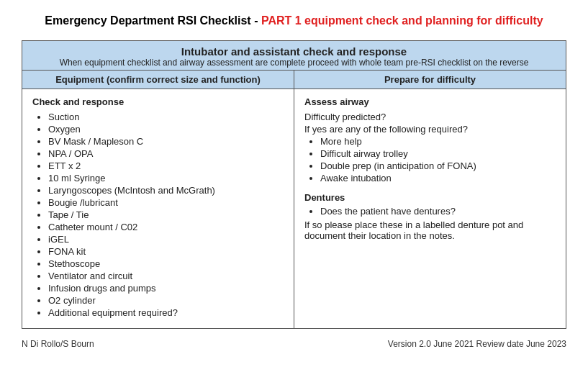 This screenshot has height=390, width=588. What do you see at coordinates (477, 344) in the screenshot?
I see `footer-right: Version 2.0 June 2021 Review date June 2…` at bounding box center [477, 344].